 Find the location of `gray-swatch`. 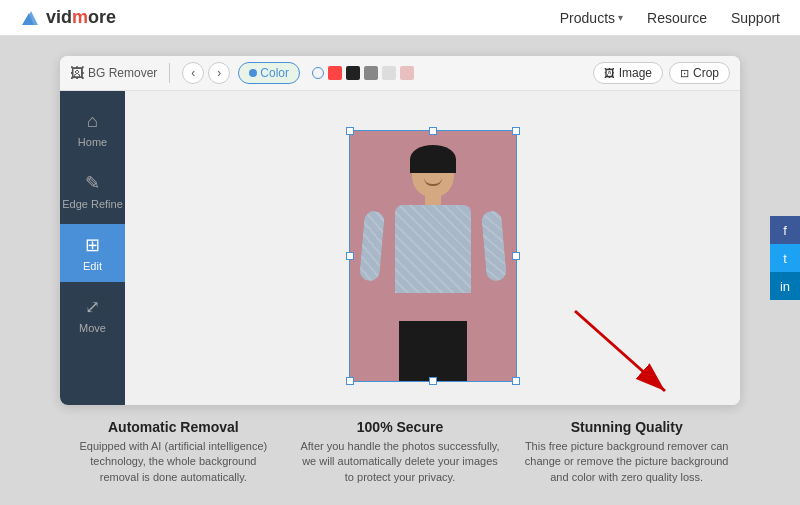

gray-swatch is located at coordinates (371, 73).